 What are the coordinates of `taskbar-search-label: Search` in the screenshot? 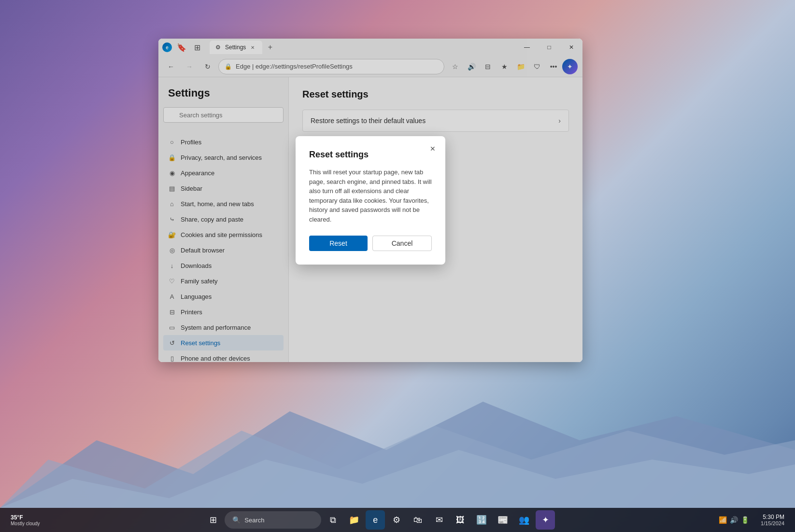 It's located at (254, 520).